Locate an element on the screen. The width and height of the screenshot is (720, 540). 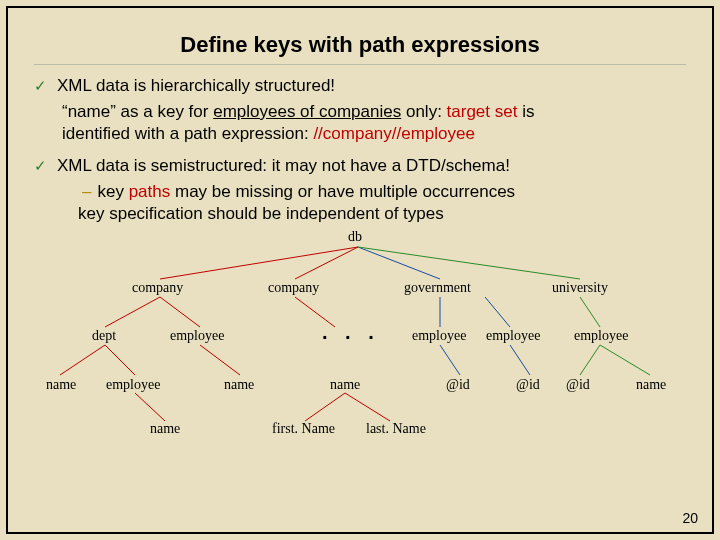
node-employee-1: employee is located at coordinates (197, 336).